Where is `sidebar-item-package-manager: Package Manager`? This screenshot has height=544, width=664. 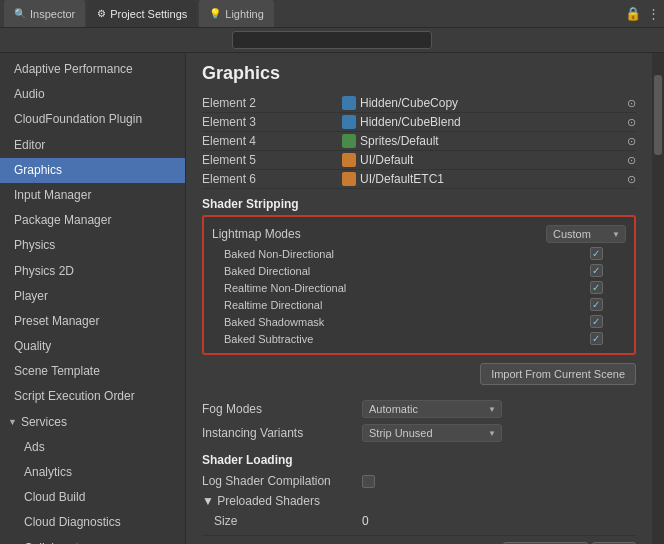
sidebar-item-package-manager: Package Manager is located at coordinates (92, 220).